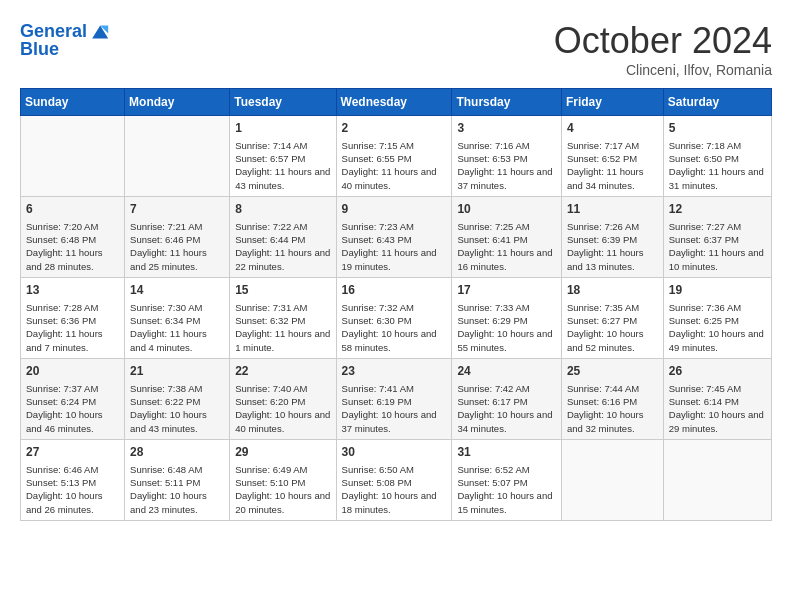 The width and height of the screenshot is (792, 612). I want to click on calendar-cell: 24Sunrise: 7:42 AM Sunset: 6:17 PM Dayli…, so click(507, 398).